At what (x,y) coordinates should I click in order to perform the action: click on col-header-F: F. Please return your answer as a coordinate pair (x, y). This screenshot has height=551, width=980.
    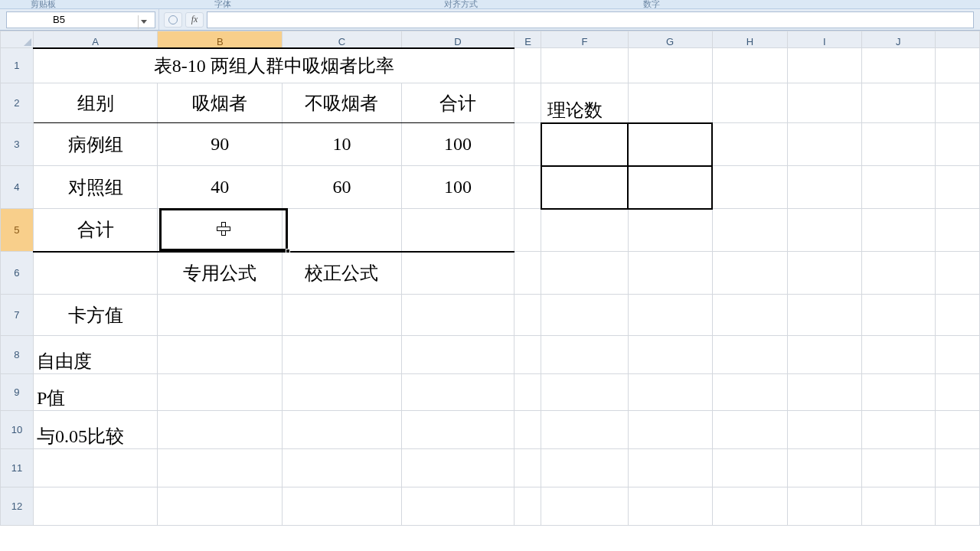
    Looking at the image, I should click on (585, 40).